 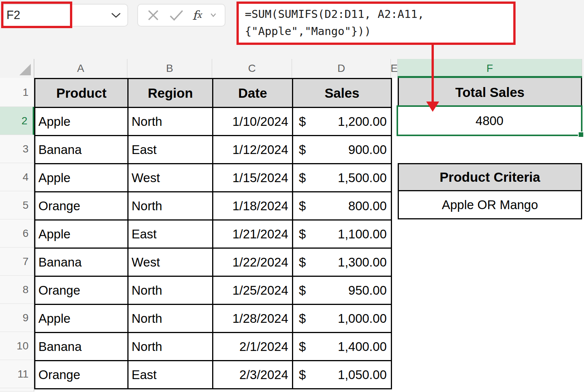 I want to click on name-box-dropdown-icon, so click(x=116, y=15).